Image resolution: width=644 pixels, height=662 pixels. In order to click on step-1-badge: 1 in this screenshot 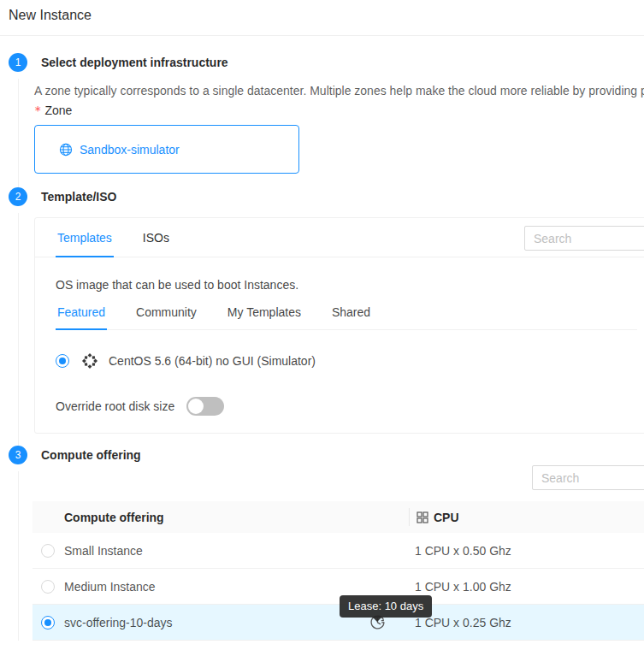, I will do `click(18, 62)`.